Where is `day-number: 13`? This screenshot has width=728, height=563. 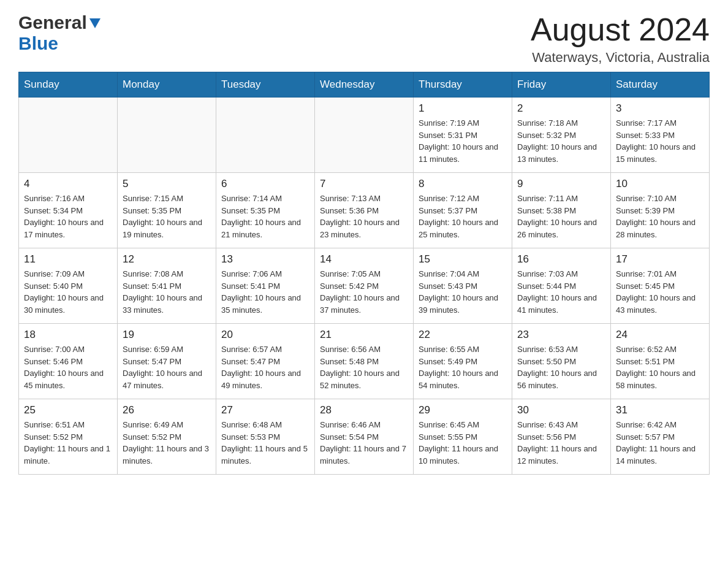
day-number: 13 is located at coordinates (265, 259).